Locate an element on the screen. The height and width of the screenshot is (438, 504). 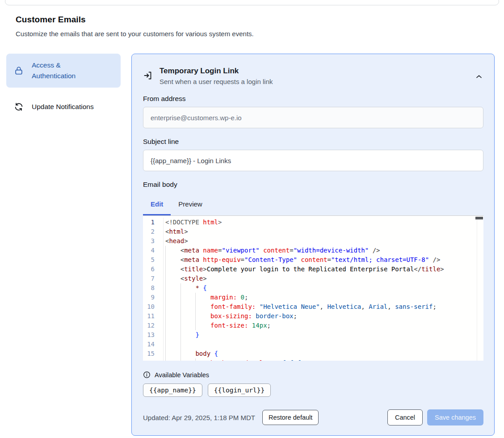
code-line: 12font-size: 14px; is located at coordinates (313, 325).